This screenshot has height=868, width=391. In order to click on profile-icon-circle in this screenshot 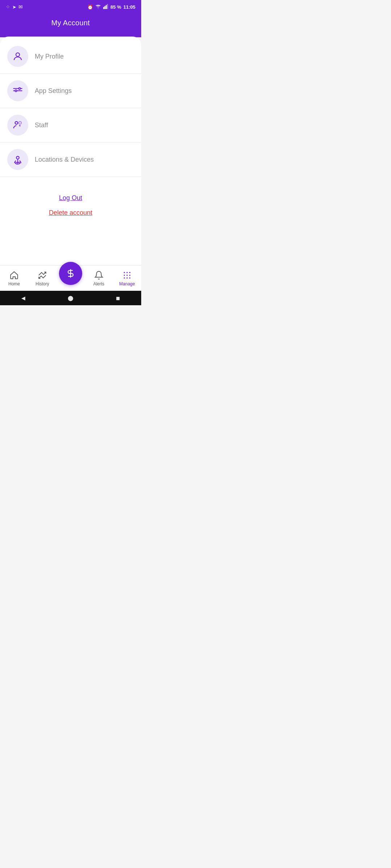, I will do `click(18, 56)`.